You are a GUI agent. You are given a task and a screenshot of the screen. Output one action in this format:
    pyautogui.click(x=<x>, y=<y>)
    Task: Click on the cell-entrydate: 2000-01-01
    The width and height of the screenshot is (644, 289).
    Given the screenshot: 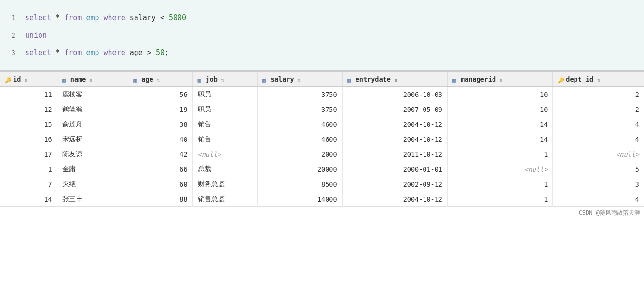 What is the action you would take?
    pyautogui.click(x=395, y=170)
    